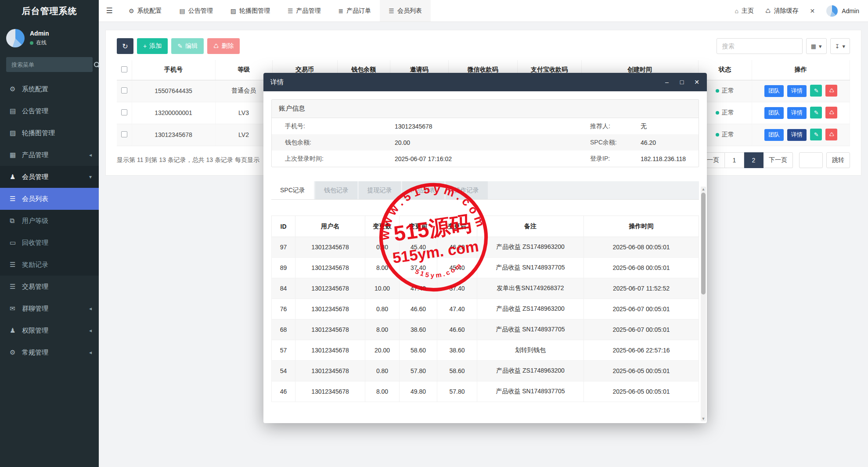 The height and width of the screenshot is (467, 868). What do you see at coordinates (423, 190) in the screenshot?
I see `tab-product-list: 产品列表` at bounding box center [423, 190].